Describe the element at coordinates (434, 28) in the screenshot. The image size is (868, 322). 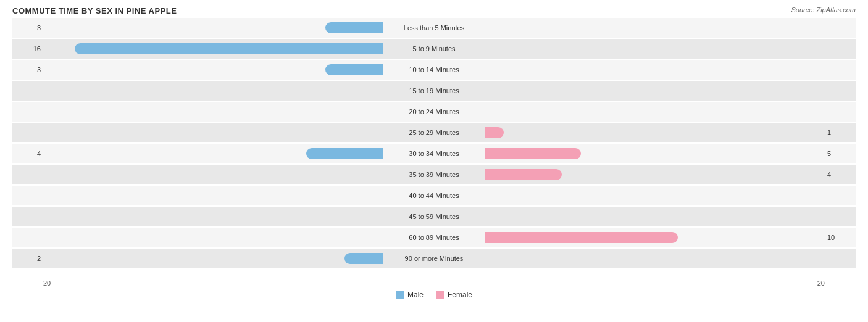
I see `chart-row: 3 Less than 5 Minutes` at that location.